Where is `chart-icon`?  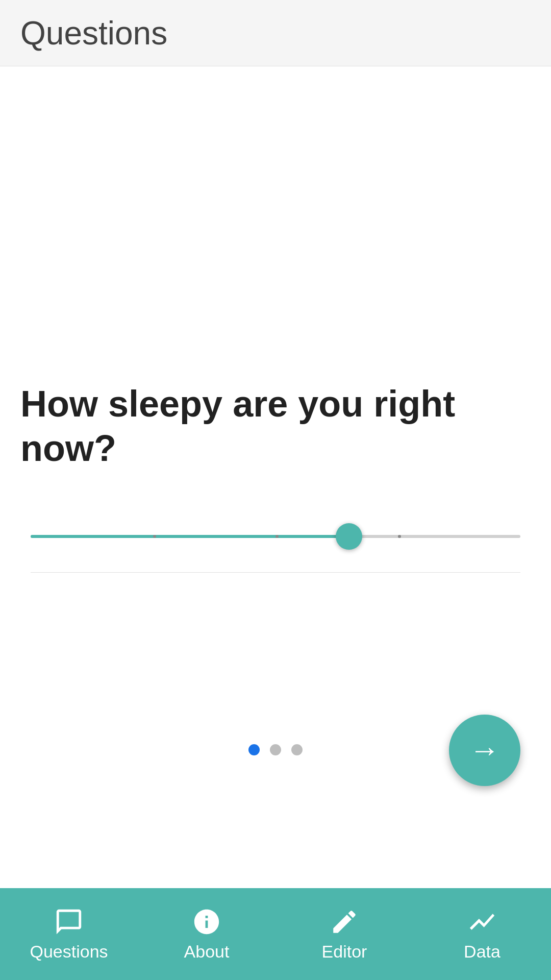 chart-icon is located at coordinates (482, 922).